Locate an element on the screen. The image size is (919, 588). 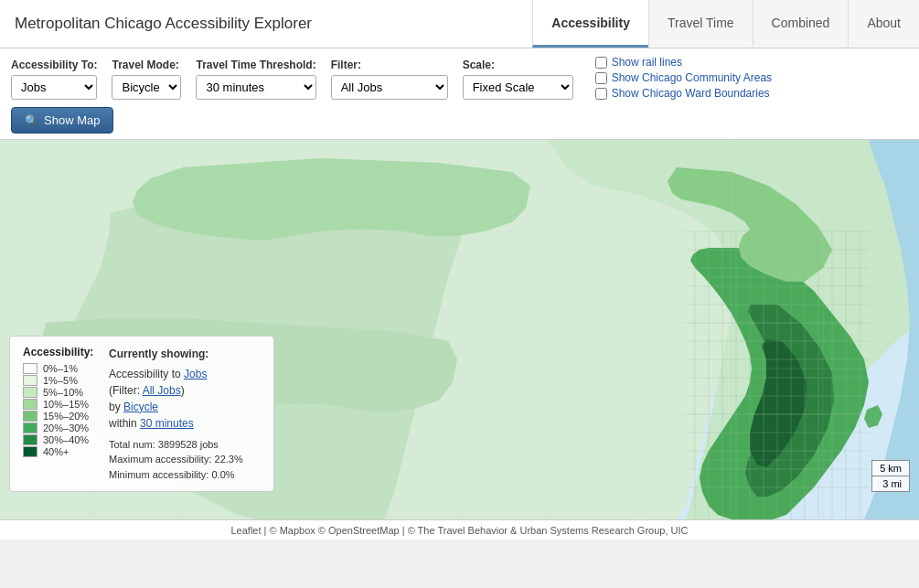
show-map-button: 🔍 Show Map is located at coordinates (62, 121).